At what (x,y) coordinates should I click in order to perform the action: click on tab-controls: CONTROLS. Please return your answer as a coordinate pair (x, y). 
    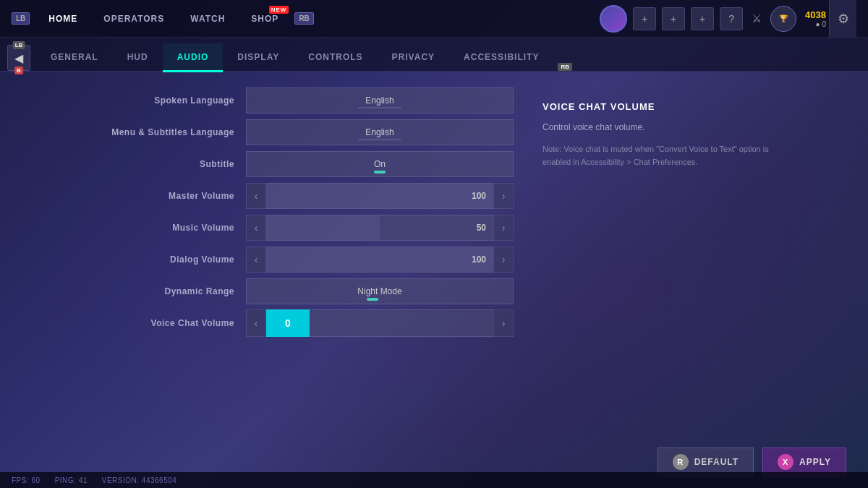
    Looking at the image, I should click on (336, 58).